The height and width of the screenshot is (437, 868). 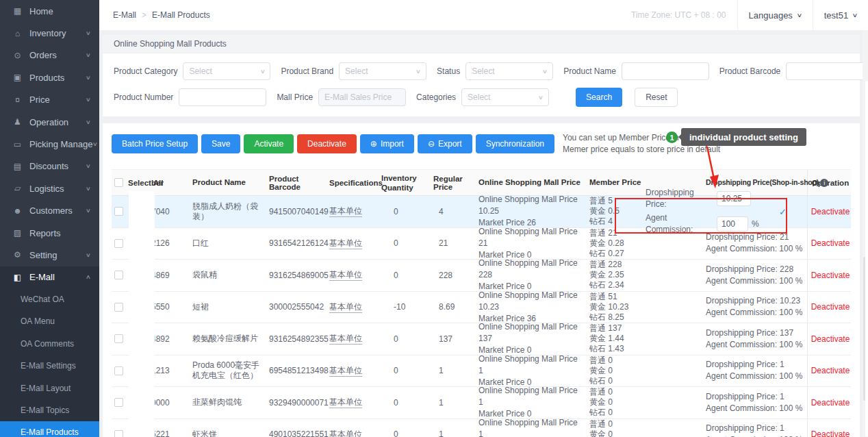 I want to click on product-category-select: Select ∨, so click(x=227, y=71).